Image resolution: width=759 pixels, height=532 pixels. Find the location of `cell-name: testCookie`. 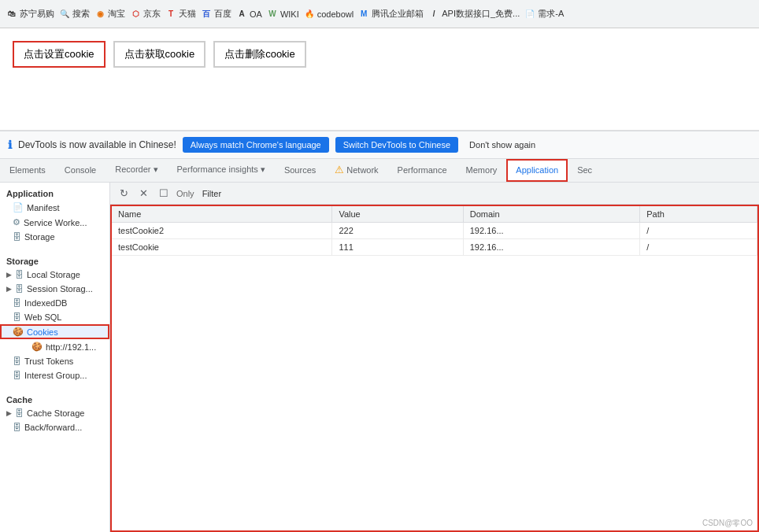

cell-name: testCookie is located at coordinates (222, 247).